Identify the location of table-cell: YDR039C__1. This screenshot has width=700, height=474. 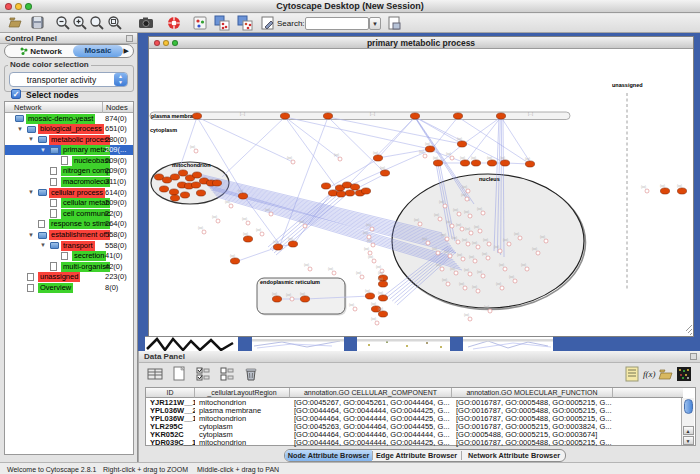
(170, 443).